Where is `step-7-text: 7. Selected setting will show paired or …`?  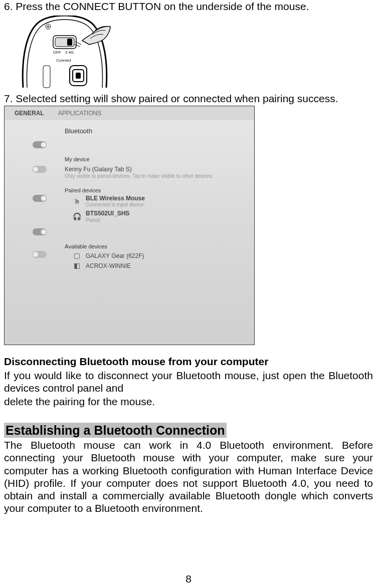 step-7-text: 7. Selected setting will show paired or … is located at coordinates (188, 98).